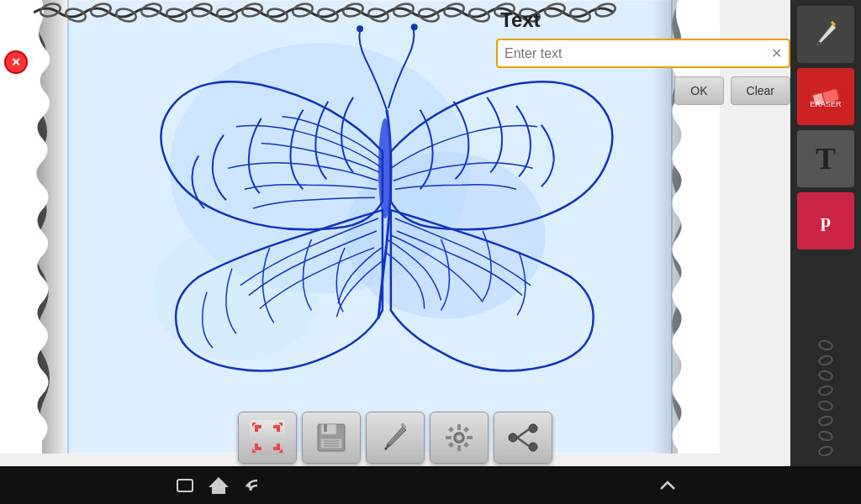 This screenshot has height=504, width=861. Describe the element at coordinates (395, 438) in the screenshot. I see `bottom-toolbar` at that location.